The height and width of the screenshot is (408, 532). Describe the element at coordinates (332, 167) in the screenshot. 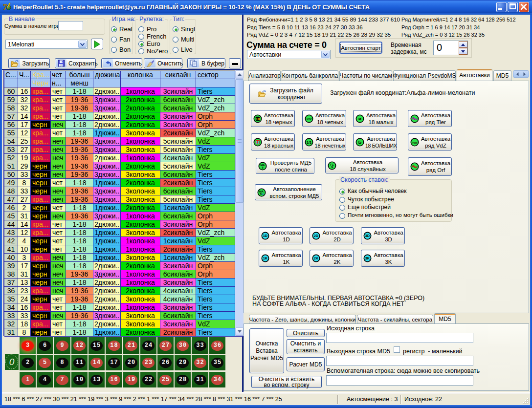

I see `svg-text: Ч` at that location.